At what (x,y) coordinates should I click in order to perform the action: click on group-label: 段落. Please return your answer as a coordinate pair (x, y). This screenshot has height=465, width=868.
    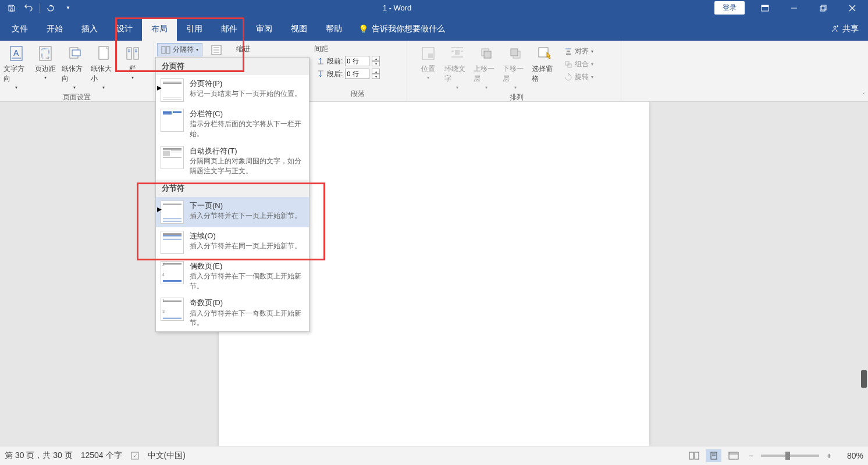
    Looking at the image, I should click on (357, 94).